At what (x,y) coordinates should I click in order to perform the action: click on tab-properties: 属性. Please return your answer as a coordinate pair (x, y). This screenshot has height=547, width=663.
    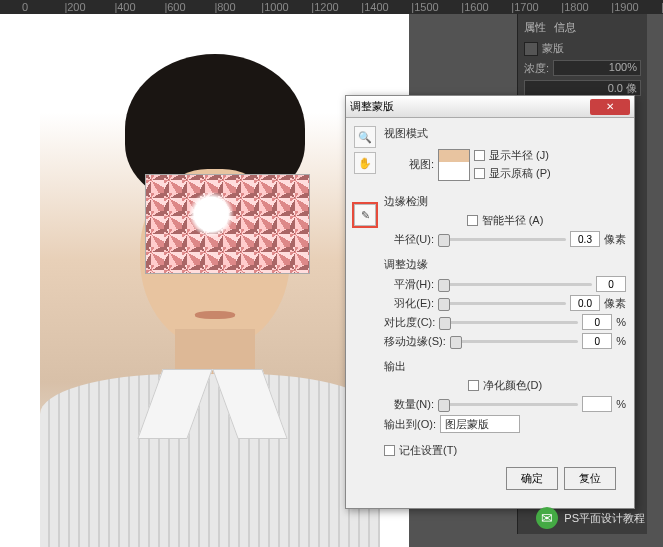
    Looking at the image, I should click on (535, 28).